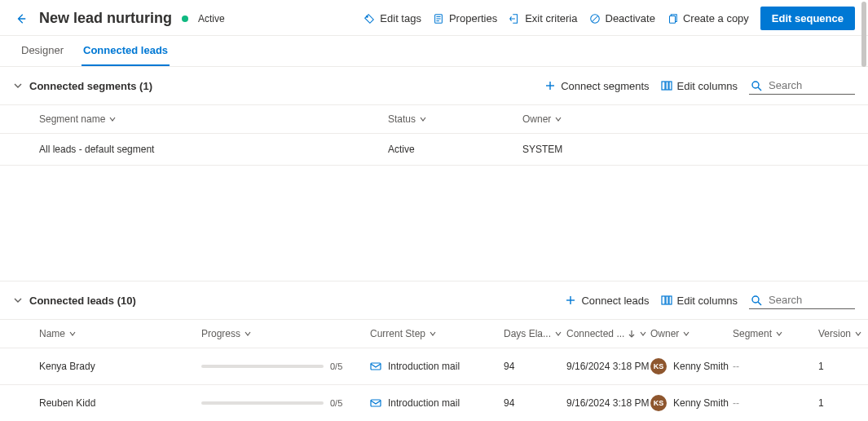  I want to click on properties-button: Properties, so click(465, 18).